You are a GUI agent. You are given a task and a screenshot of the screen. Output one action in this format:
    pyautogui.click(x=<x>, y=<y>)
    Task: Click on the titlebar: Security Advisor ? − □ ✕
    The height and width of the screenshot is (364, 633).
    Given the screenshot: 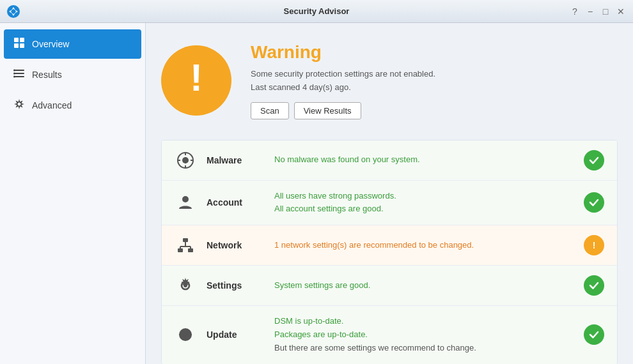 What is the action you would take?
    pyautogui.click(x=316, y=11)
    